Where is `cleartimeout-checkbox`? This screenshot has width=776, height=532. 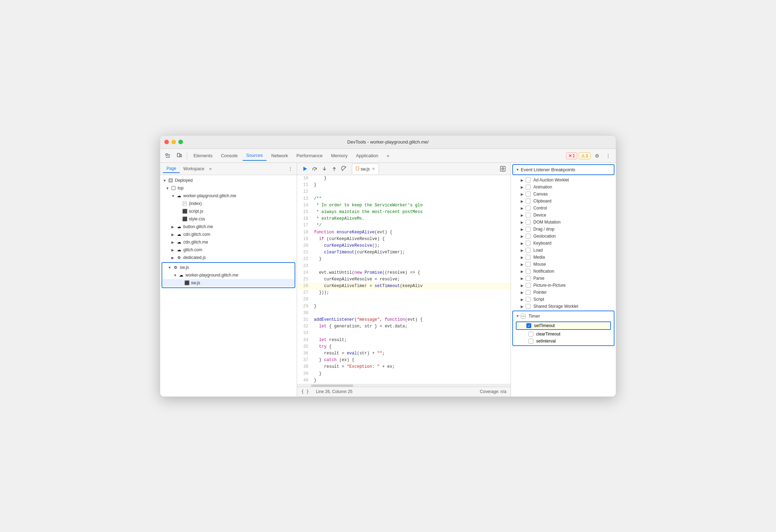
cleartimeout-checkbox is located at coordinates (531, 334).